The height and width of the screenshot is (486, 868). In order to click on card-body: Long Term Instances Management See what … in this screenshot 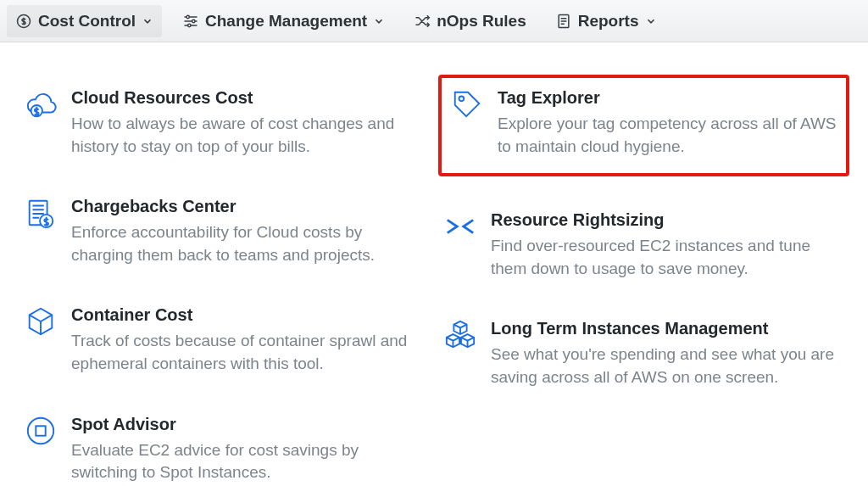, I will do `click(668, 354)`.